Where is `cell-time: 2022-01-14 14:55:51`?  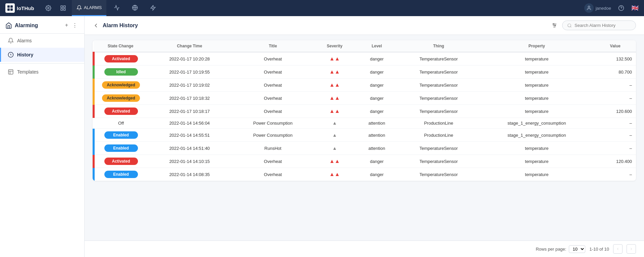
cell-time: 2022-01-14 14:55:51 is located at coordinates (190, 135).